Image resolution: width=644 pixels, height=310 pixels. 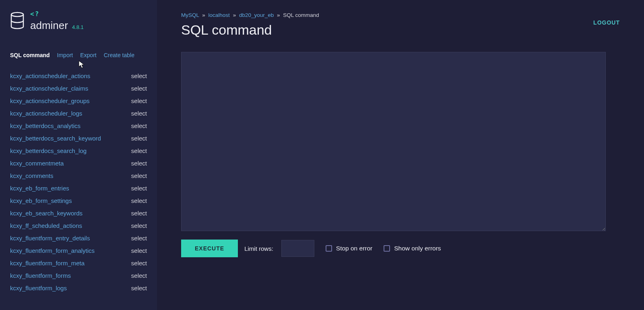 I want to click on table-name-link: kcxy_eb_form_settings, so click(x=41, y=200).